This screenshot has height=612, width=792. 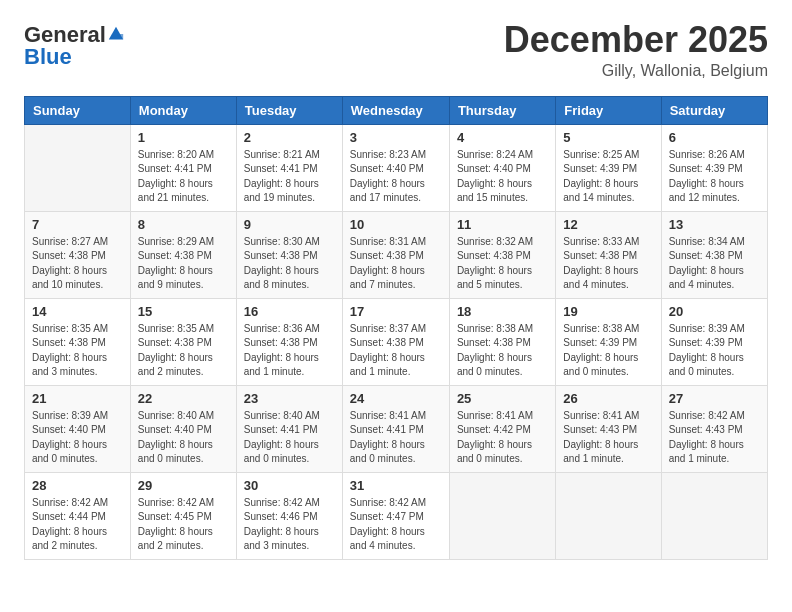 What do you see at coordinates (608, 138) in the screenshot?
I see `day-number: 5` at bounding box center [608, 138].